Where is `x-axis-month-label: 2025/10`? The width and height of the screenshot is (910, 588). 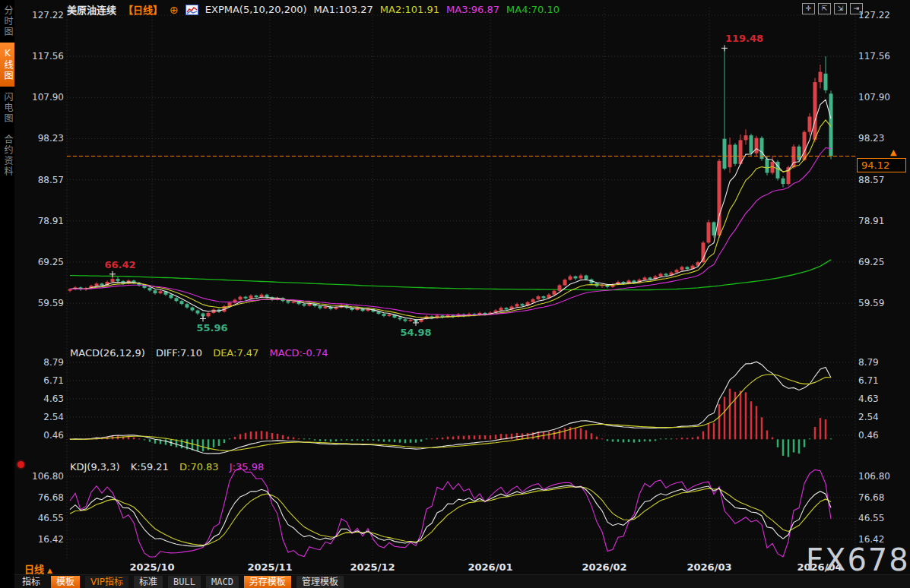
x-axis-month-label: 2025/10 is located at coordinates (152, 567).